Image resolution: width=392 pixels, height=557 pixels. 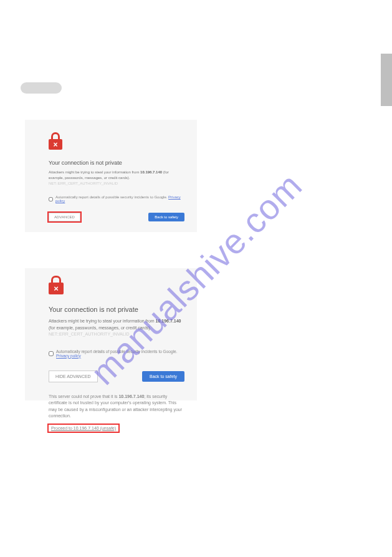 What do you see at coordinates (65, 217) in the screenshot?
I see `advanced-button: ADVANCED` at bounding box center [65, 217].